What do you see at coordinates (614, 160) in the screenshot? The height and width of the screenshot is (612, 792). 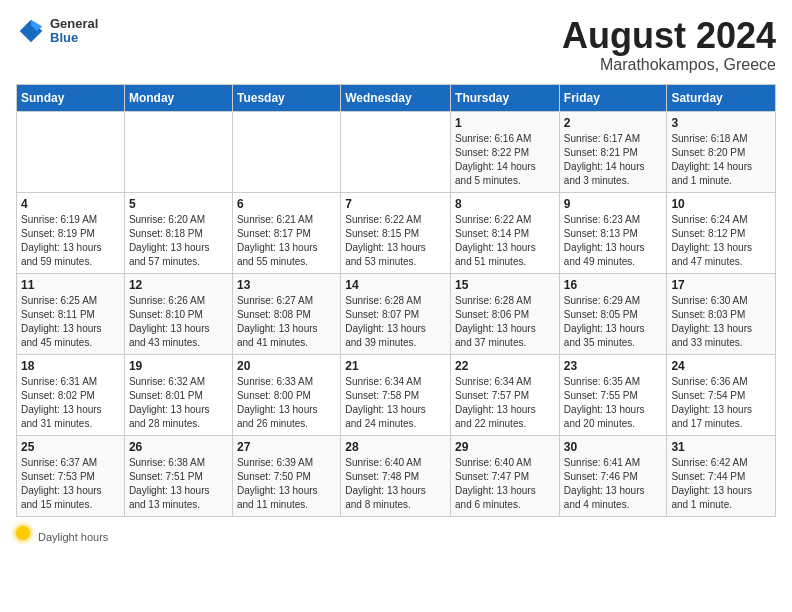 I see `day-info: Sunrise: 6:17 AM Sunset: 8:21 PM Dayligh…` at bounding box center [614, 160].